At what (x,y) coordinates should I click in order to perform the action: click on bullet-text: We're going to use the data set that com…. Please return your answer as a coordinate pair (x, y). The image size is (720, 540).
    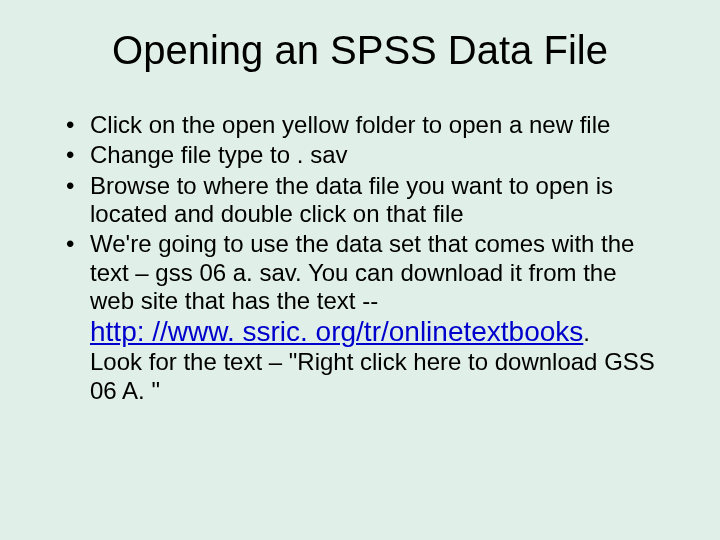
    Looking at the image, I should click on (362, 272).